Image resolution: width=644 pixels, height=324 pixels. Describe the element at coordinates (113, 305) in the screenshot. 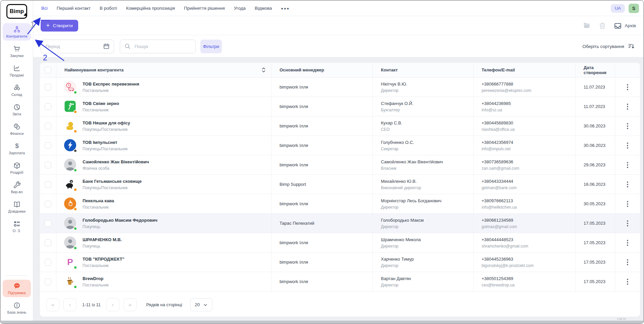

I see `next-page-button: ›` at that location.